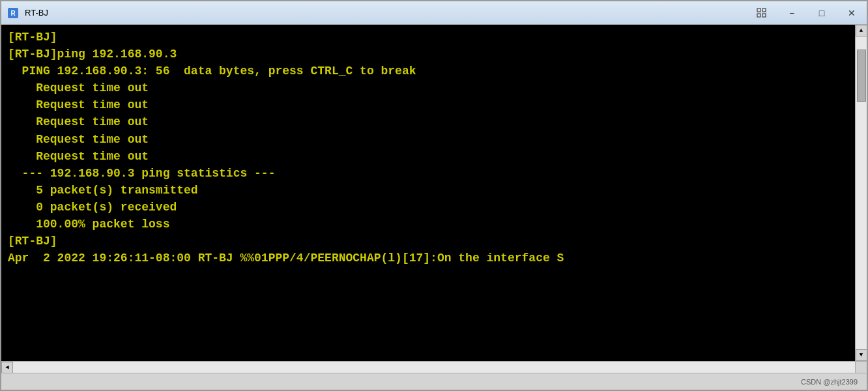  Describe the element at coordinates (428, 367) in the screenshot. I see `horizontal-scrollbar: ◀` at that location.